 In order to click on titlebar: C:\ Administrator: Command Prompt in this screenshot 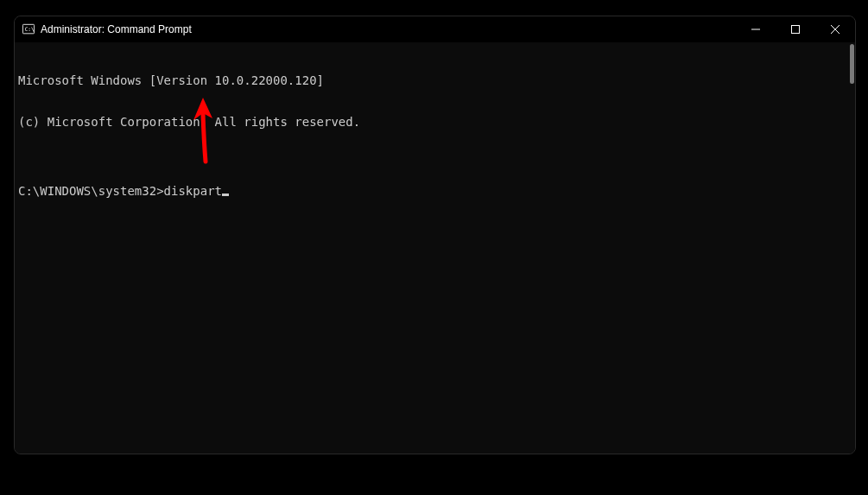, I will do `click(435, 29)`.